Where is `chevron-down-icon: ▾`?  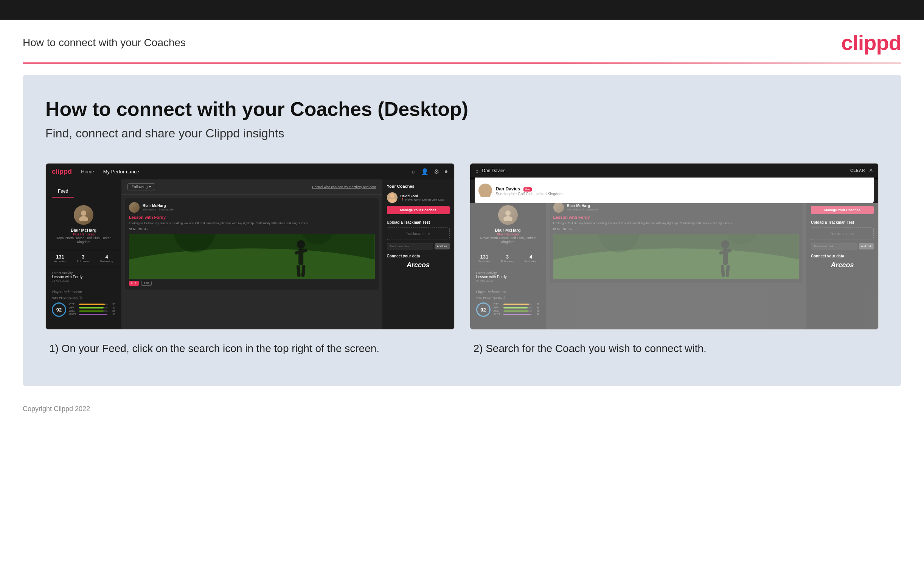 chevron-down-icon: ▾ is located at coordinates (150, 187).